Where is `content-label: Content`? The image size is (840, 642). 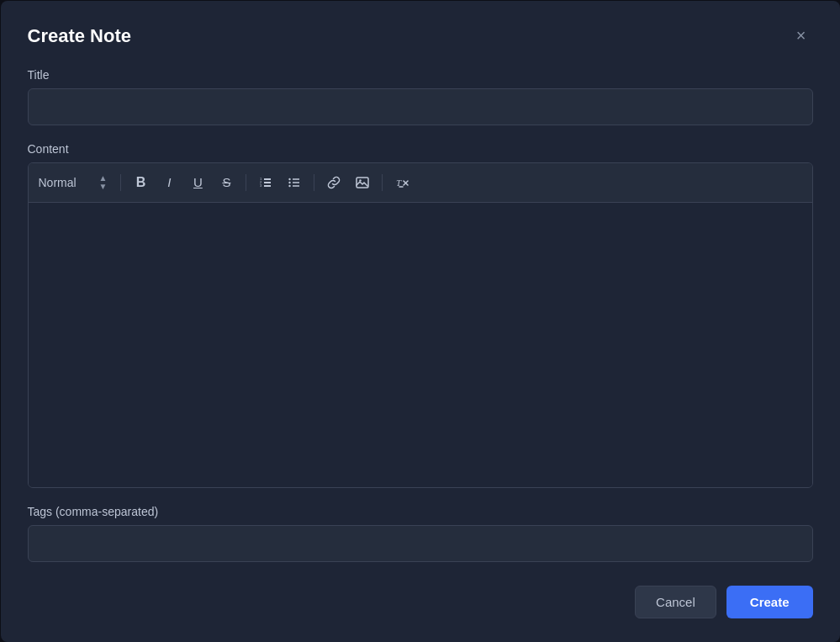
content-label: Content is located at coordinates (420, 149).